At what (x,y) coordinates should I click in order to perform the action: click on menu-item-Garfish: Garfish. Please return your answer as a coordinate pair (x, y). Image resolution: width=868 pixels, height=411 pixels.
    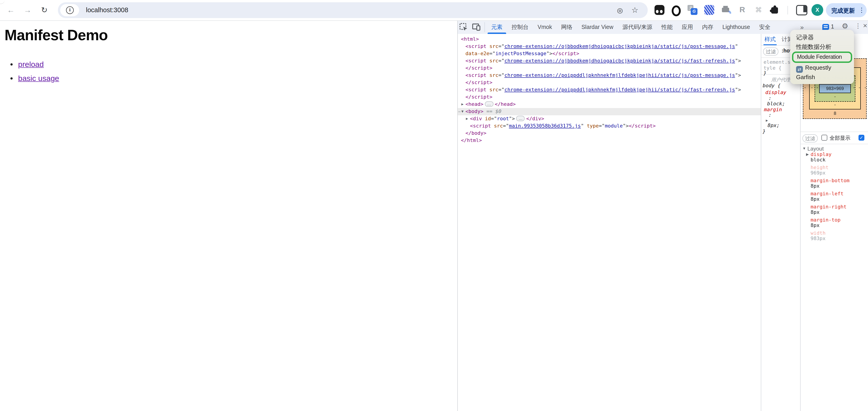
    Looking at the image, I should click on (822, 77).